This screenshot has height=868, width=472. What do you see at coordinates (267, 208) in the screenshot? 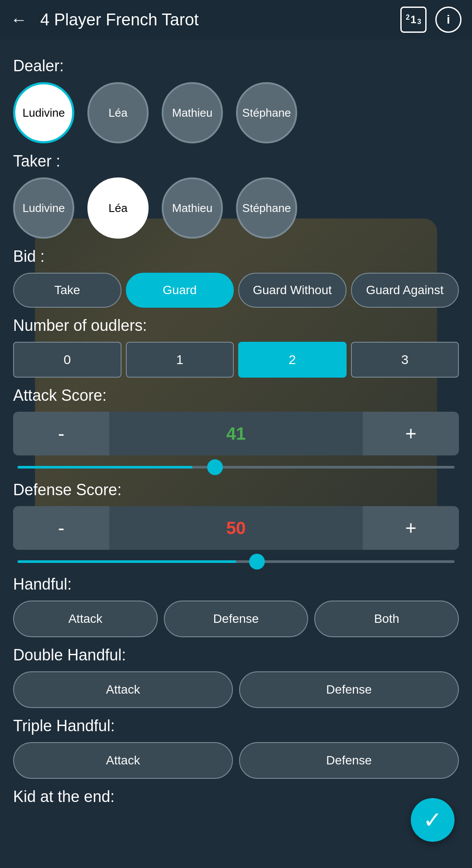
I see `taker-player-stephane: Stéphane` at bounding box center [267, 208].